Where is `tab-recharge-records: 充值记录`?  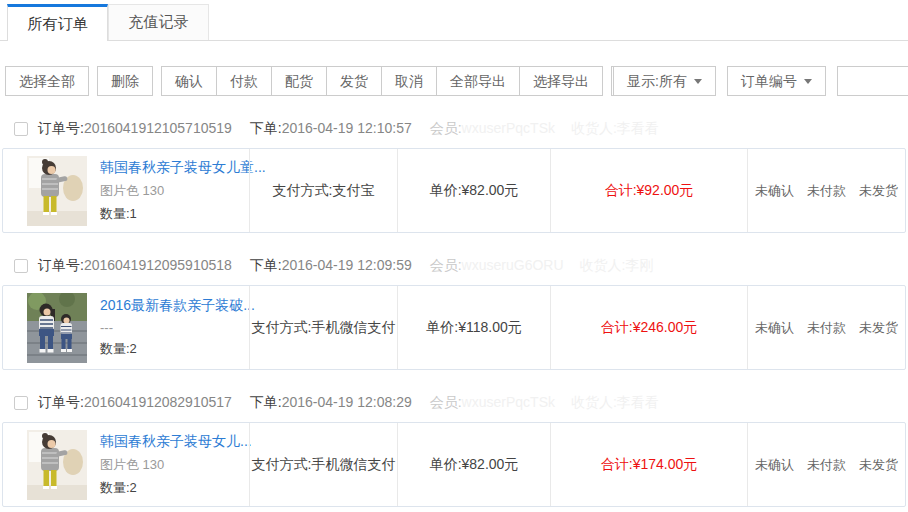
tab-recharge-records: 充值记录 is located at coordinates (158, 22).